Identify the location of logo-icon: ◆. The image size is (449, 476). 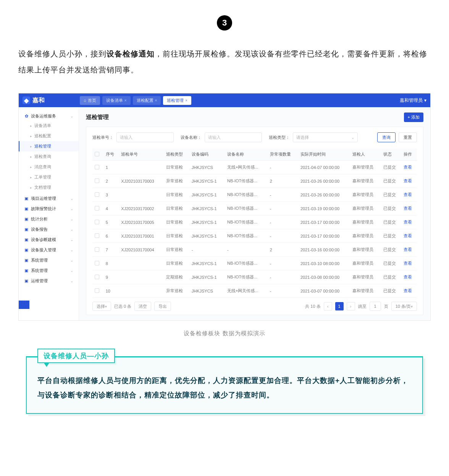
(26, 100).